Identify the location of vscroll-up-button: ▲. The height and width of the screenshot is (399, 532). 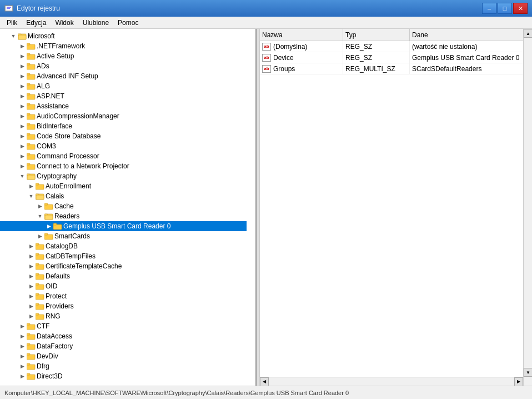
(528, 33).